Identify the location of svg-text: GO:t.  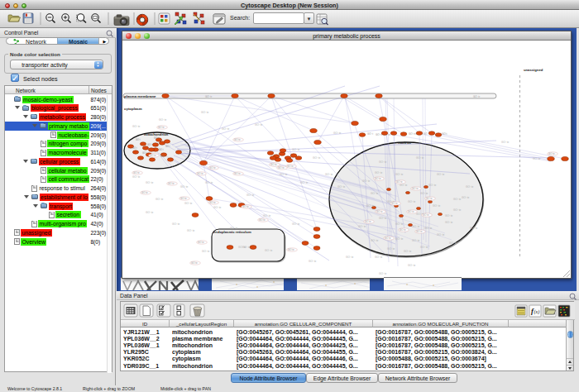
(445, 134).